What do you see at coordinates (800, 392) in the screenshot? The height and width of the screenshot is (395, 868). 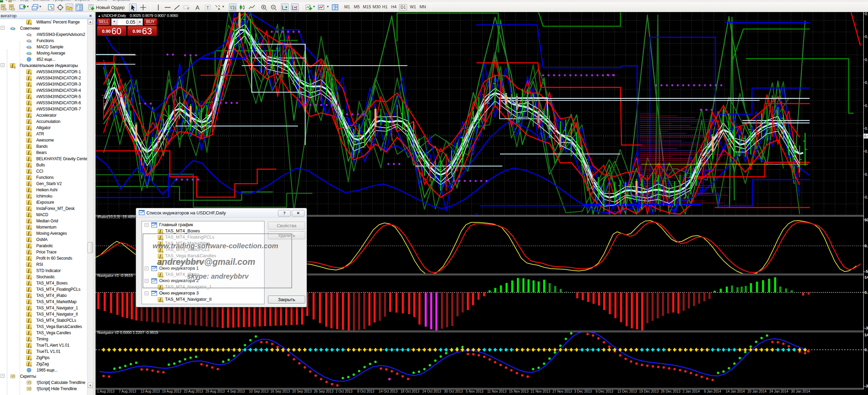 I see `svg-text: 30 Jan 2014` at bounding box center [800, 392].